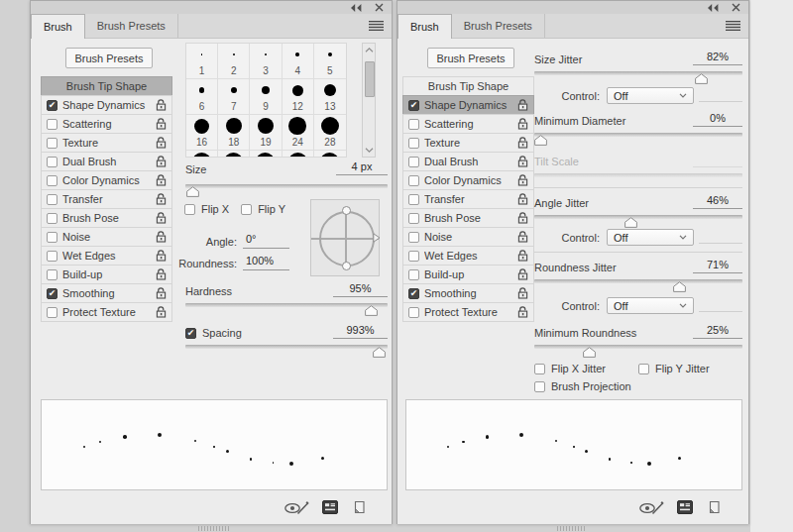 The height and width of the screenshot is (532, 793). What do you see at coordinates (202, 61) in the screenshot?
I see `brush-tip-cell-1: 1` at bounding box center [202, 61].